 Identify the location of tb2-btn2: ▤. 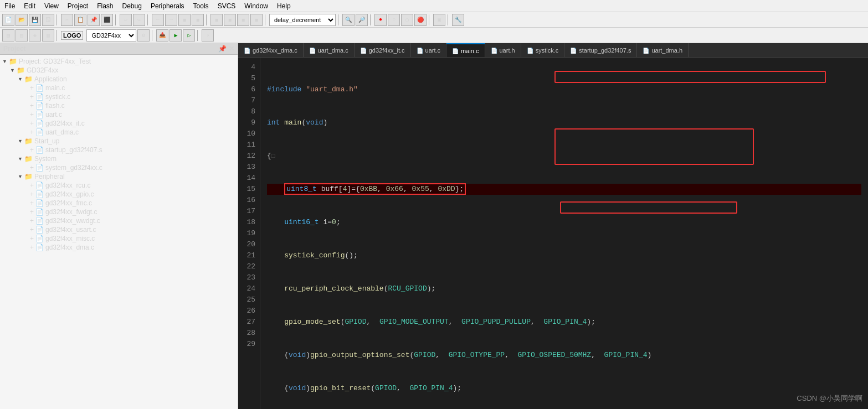
(22, 35).